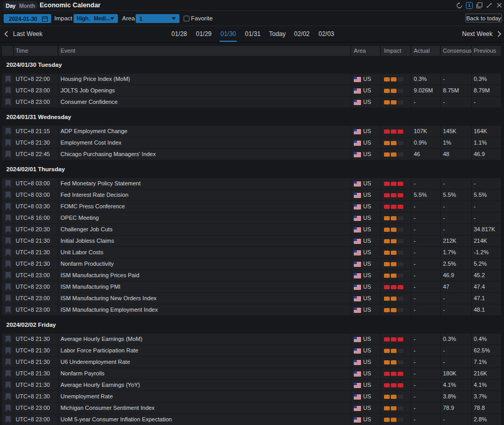 The image size is (504, 425). What do you see at coordinates (251, 218) in the screenshot?
I see `event-row: UTC+8 16:00OPEC MeetingUS---` at bounding box center [251, 218].